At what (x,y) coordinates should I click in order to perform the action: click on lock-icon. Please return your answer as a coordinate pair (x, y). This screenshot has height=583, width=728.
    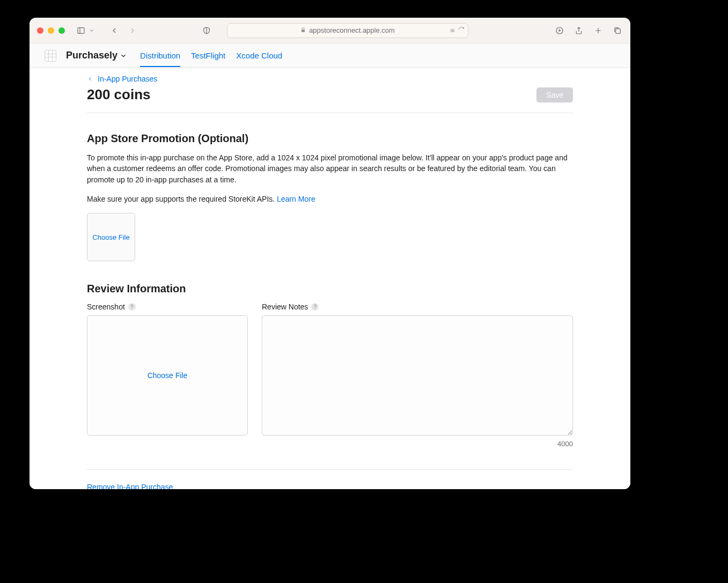
    Looking at the image, I should click on (303, 31).